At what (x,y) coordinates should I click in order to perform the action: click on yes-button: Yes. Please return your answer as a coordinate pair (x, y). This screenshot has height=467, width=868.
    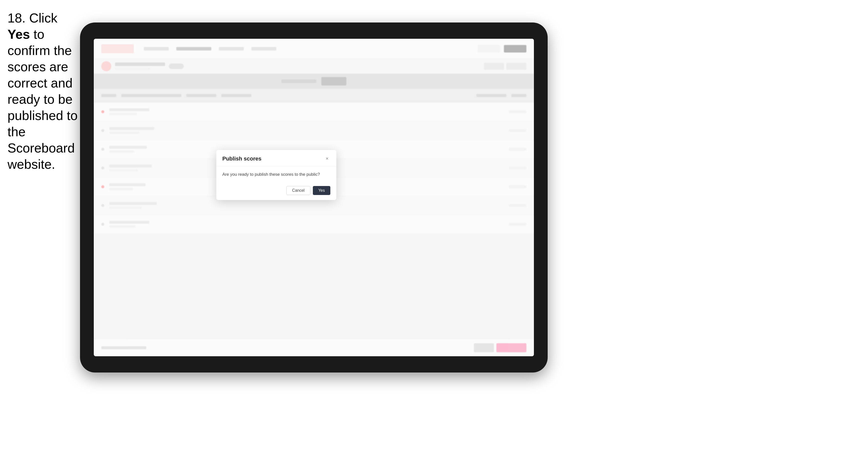
    Looking at the image, I should click on (321, 191).